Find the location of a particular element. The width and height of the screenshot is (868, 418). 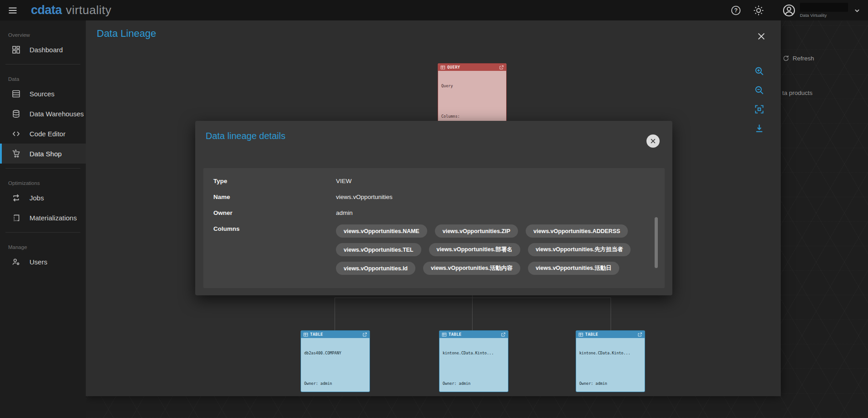

refresh-label: Refresh is located at coordinates (804, 58).